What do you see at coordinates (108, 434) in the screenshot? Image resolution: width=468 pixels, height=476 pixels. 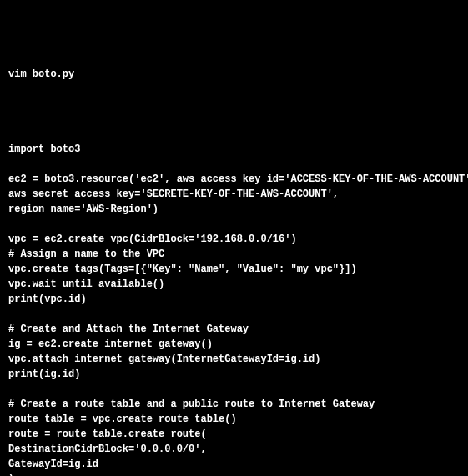 I see `code-line: route = route_table.create_route(` at bounding box center [108, 434].